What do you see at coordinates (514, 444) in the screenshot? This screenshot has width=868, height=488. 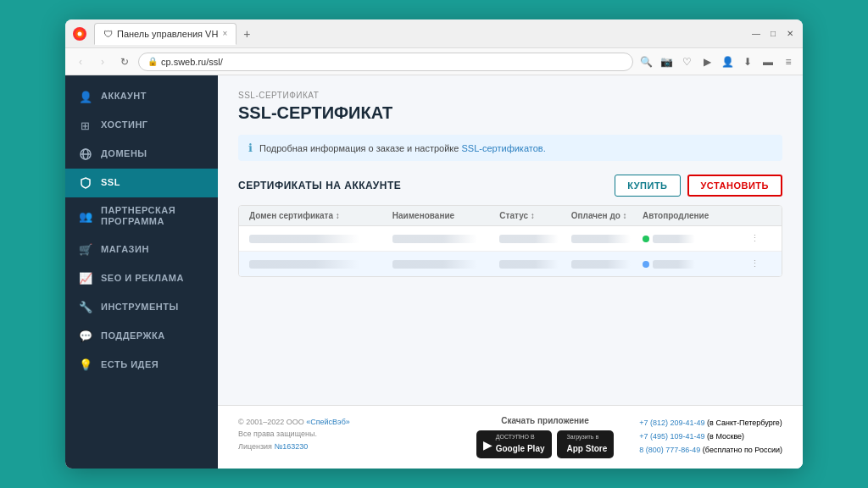 I see `google-play-badge: ▶ ДОСТУПНО В Google Play` at bounding box center [514, 444].